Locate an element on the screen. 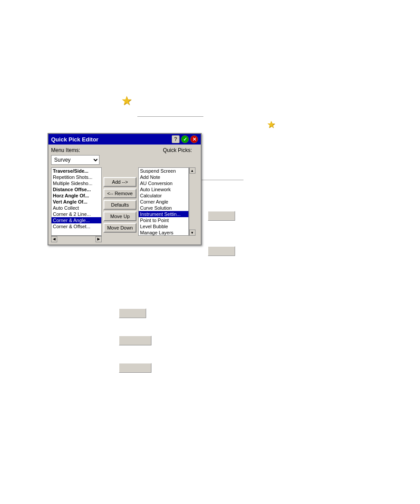 The height and width of the screenshot is (504, 420). add-button: Add --> is located at coordinates (120, 182).